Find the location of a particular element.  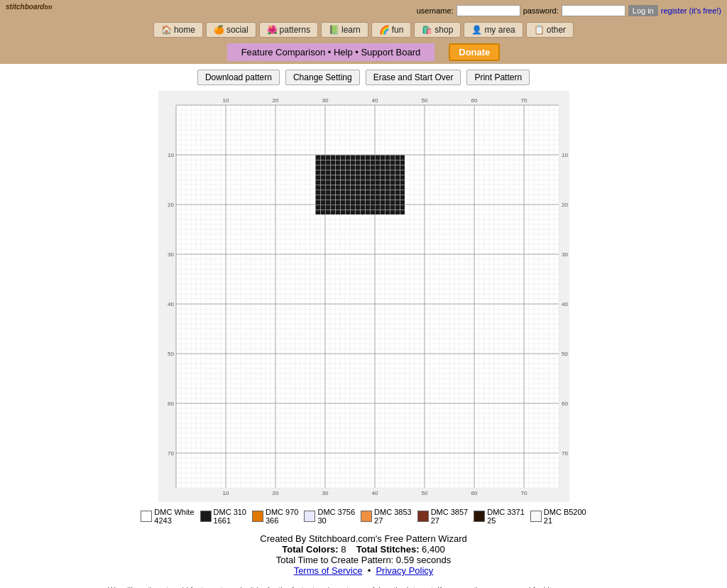

total-stitches-value: 6,400 is located at coordinates (433, 550).